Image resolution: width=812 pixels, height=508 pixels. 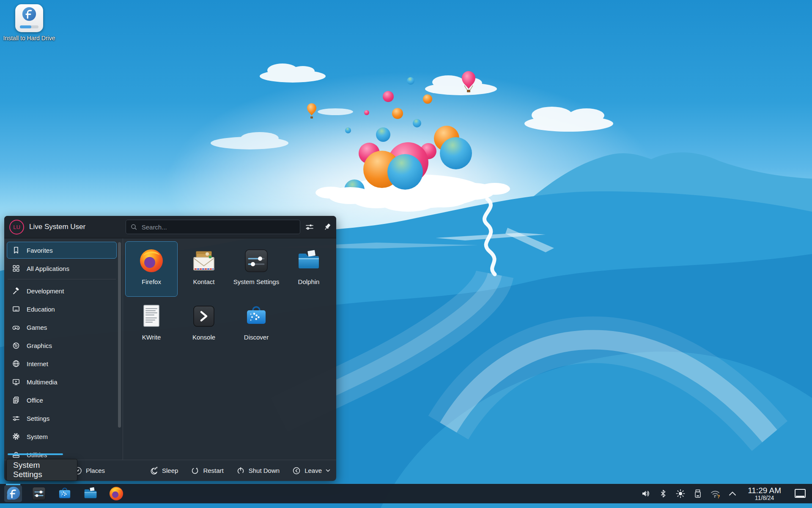 I want to click on taskbar-launcher-area, so click(x=65, y=494).